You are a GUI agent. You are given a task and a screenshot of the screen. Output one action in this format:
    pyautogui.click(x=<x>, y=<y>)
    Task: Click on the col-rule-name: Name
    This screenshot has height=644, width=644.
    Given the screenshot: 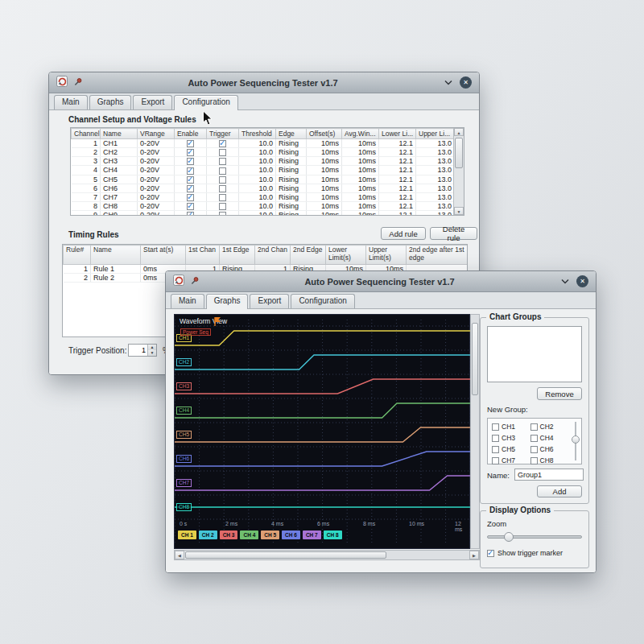 What is the action you would take?
    pyautogui.click(x=116, y=255)
    